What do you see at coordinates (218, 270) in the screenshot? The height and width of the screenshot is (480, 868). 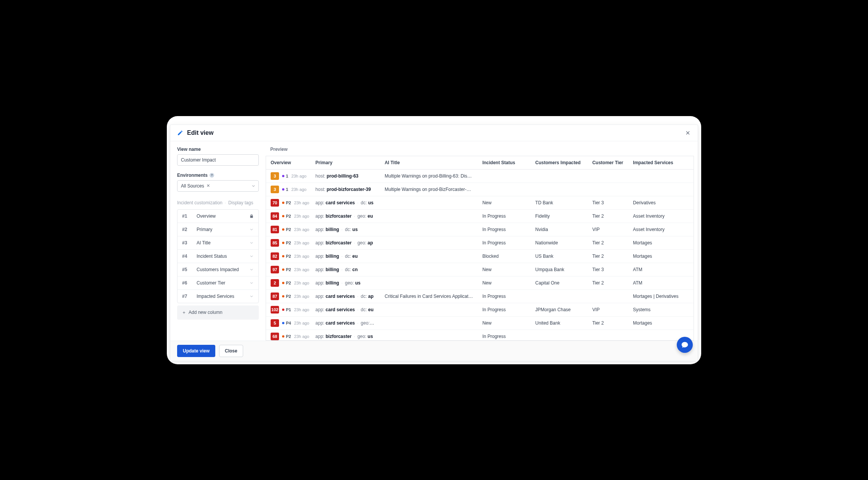 I see `column-config-row: #5Customers Impacted` at bounding box center [218, 270].